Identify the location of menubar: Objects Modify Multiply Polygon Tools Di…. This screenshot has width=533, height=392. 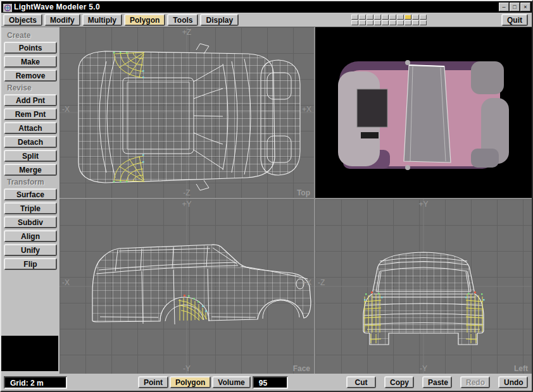
(266, 20).